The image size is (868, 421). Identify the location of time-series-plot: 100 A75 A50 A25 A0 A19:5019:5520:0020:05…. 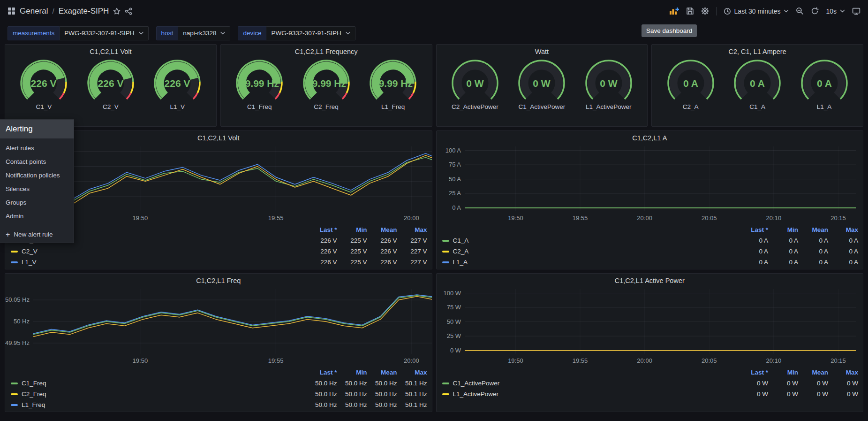
(650, 183).